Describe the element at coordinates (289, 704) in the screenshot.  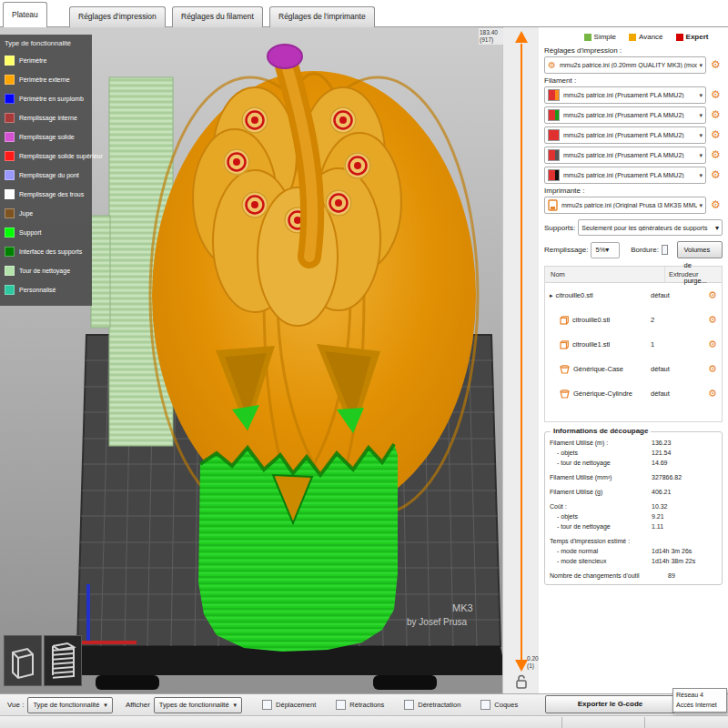
I see `travel-checkbox-row: Déplacement` at that location.